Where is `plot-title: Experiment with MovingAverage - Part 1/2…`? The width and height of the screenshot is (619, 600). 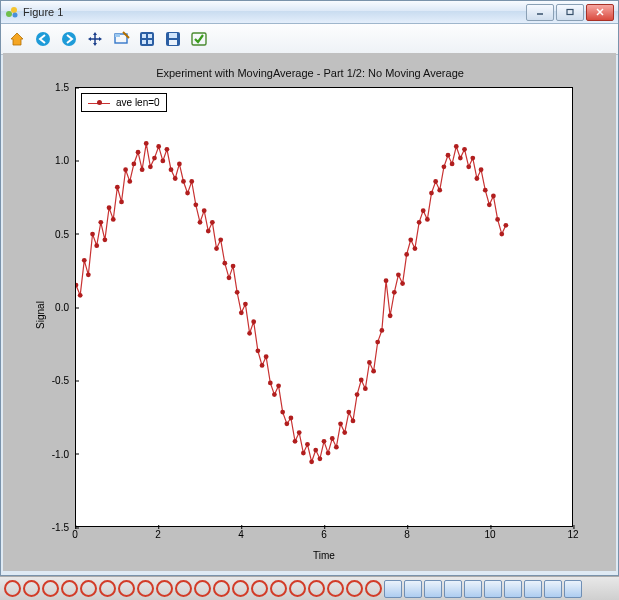 plot-title: Experiment with MovingAverage - Part 1/2… is located at coordinates (310, 73).